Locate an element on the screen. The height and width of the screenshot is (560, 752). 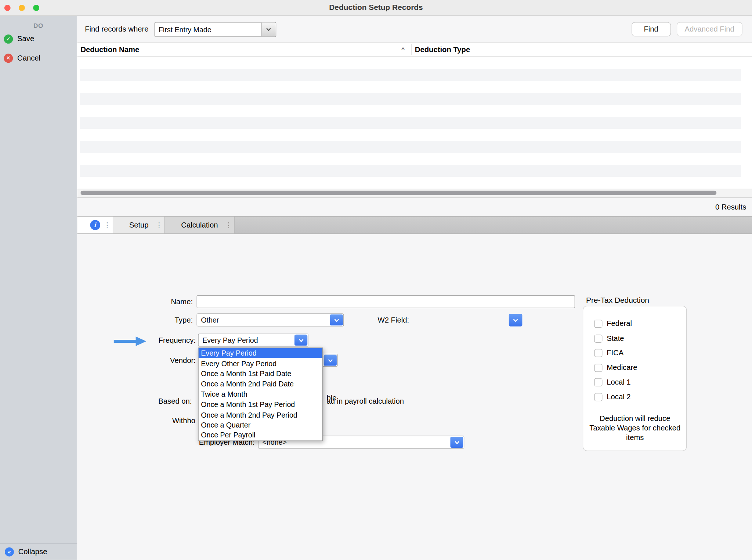
menu-item-every-pay-period: Every Pay Period is located at coordinates (261, 353).